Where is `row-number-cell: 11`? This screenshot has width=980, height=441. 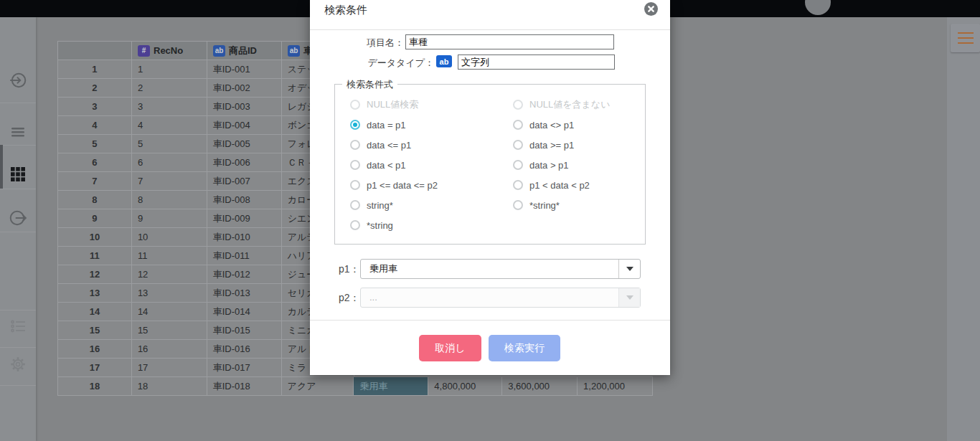 row-number-cell: 11 is located at coordinates (95, 256).